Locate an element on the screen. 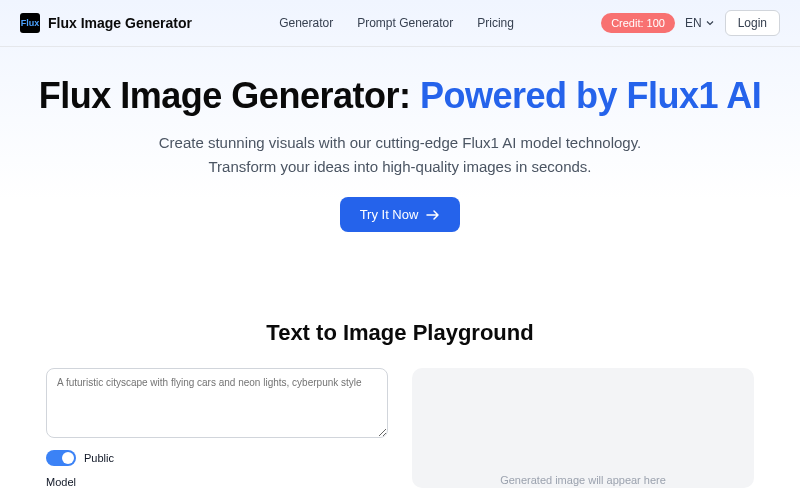 Image resolution: width=800 pixels, height=500 pixels. brand: Flux Flux Image Generator is located at coordinates (106, 23).